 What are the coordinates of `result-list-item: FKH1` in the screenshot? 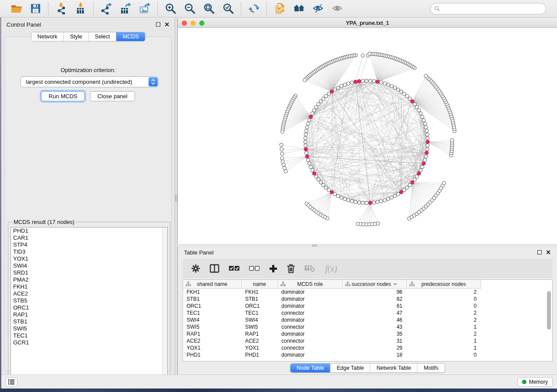 It's located at (89, 287).